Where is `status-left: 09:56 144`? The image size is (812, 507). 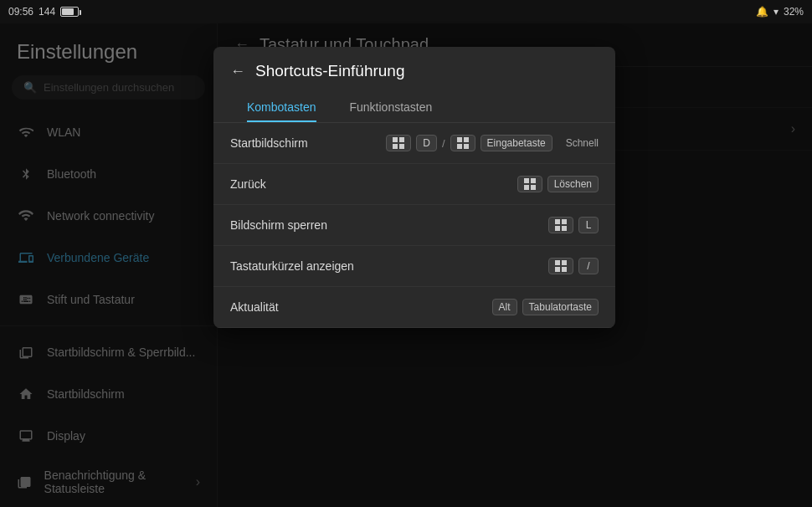
status-left: 09:56 144 is located at coordinates (44, 12).